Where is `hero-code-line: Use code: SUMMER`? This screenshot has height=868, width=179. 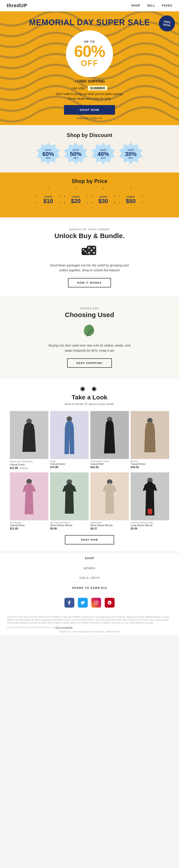 hero-code-line: Use code: SUMMER is located at coordinates (90, 88).